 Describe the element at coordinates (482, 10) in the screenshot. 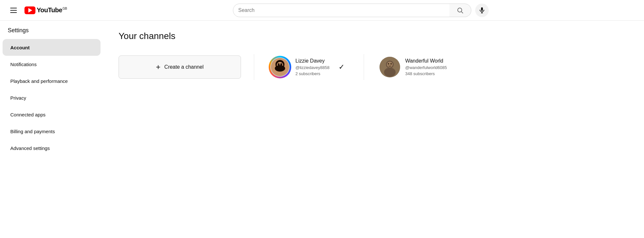

I see `mic-button` at that location.